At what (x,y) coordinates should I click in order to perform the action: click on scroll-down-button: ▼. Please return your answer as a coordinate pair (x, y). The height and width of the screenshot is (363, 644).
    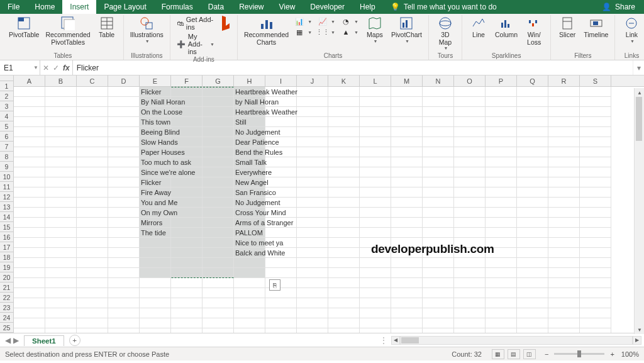
    Looking at the image, I should click on (639, 330).